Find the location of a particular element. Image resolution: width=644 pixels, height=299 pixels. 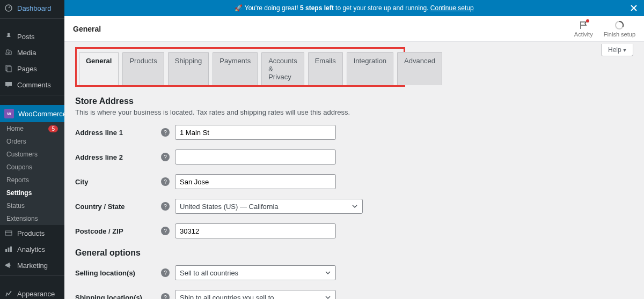

tab-general: General is located at coordinates (99, 69).